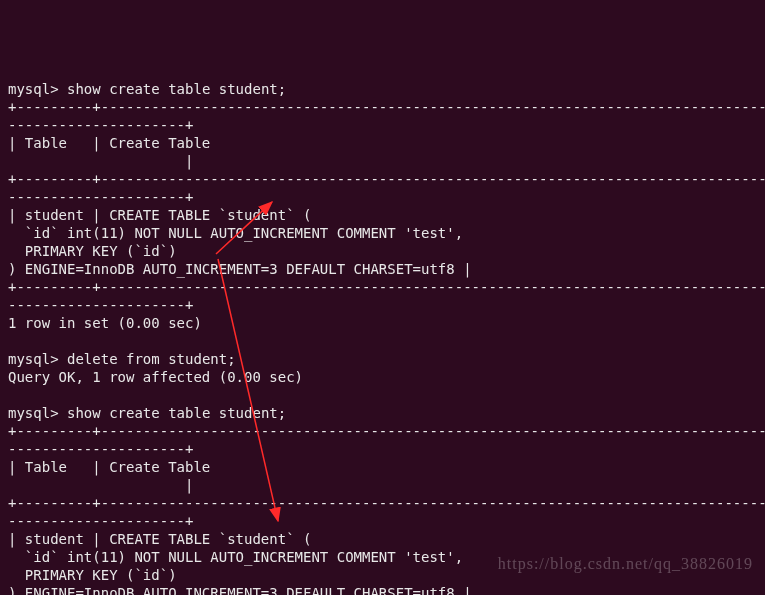 This screenshot has width=765, height=595. What do you see at coordinates (176, 413) in the screenshot?
I see `command-3: show create table student;` at bounding box center [176, 413].